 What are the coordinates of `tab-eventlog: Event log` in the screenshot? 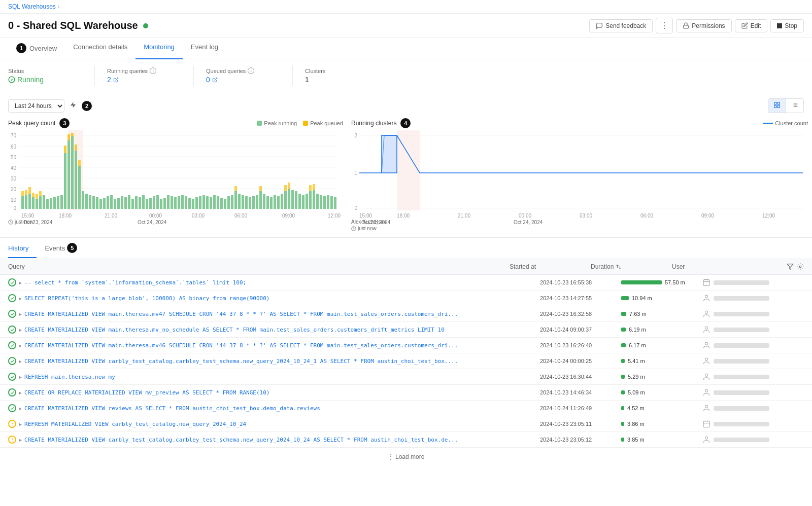 It's located at (205, 49).